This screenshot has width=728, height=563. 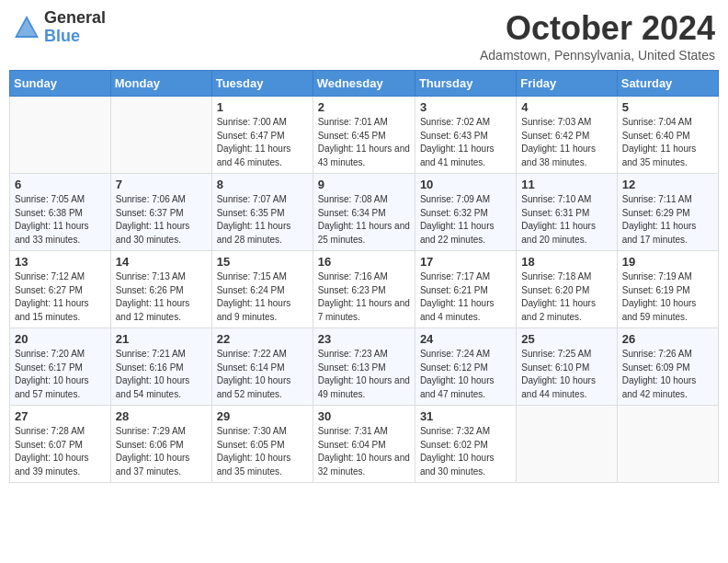 I want to click on day-info: Sunrise: 7:19 AMSunset: 6:19 PMDaylight:…, so click(x=667, y=297).